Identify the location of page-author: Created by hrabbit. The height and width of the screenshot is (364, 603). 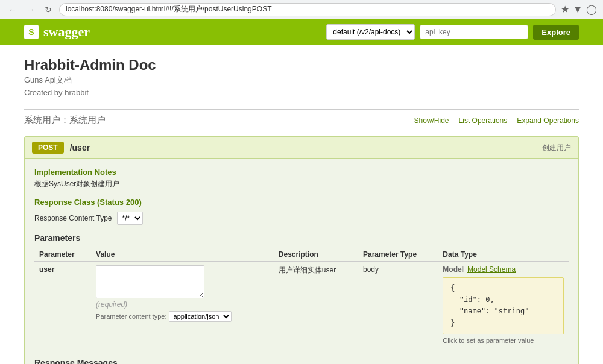
(302, 93).